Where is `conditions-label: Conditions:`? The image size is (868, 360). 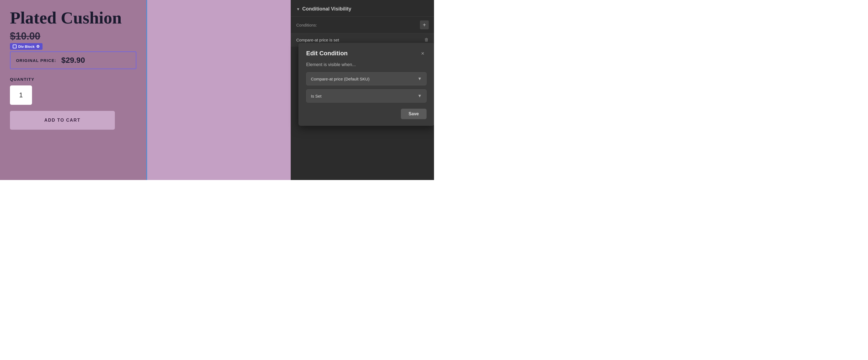 conditions-label: Conditions: is located at coordinates (307, 25).